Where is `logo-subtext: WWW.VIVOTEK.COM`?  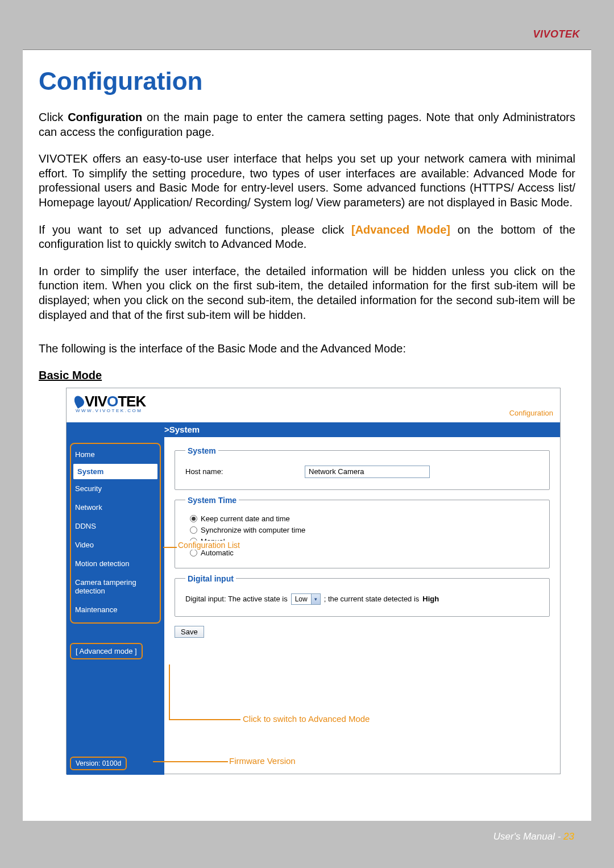 logo-subtext: WWW.VIVOTEK.COM is located at coordinates (318, 410).